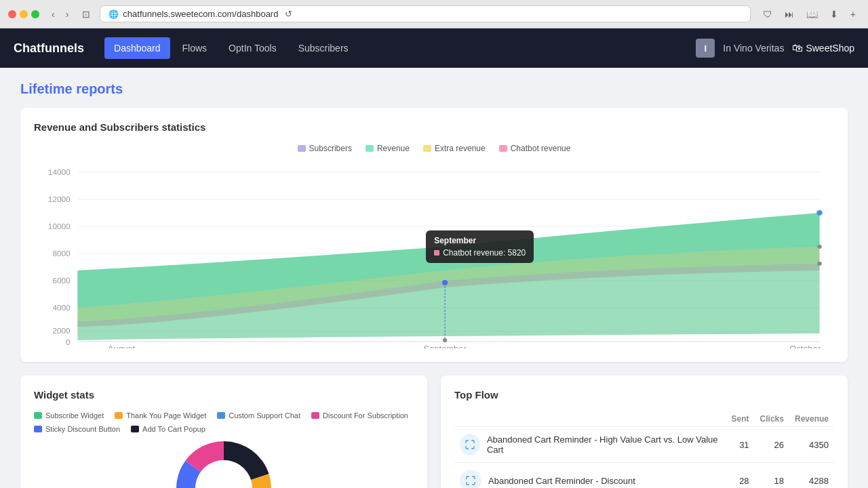 The width and height of the screenshot is (868, 488). Describe the element at coordinates (252, 48) in the screenshot. I see `nav-optin-tools: OptIn Tools` at that location.